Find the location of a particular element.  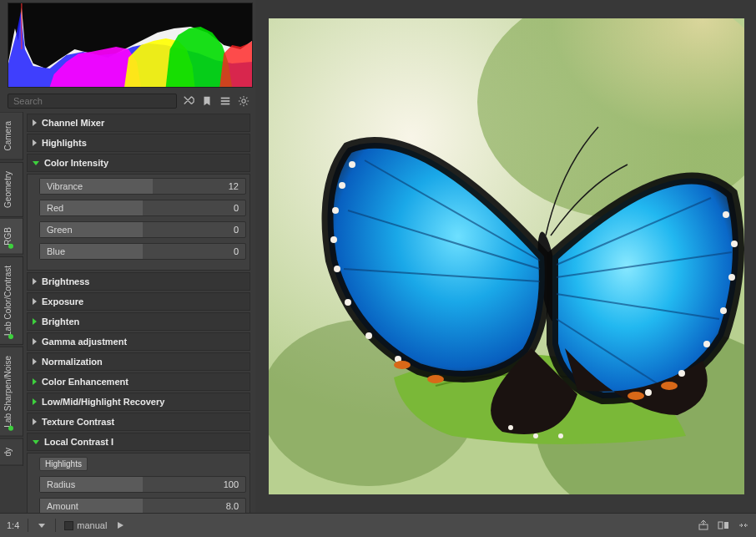

zoom-down-icon is located at coordinates (42, 525).